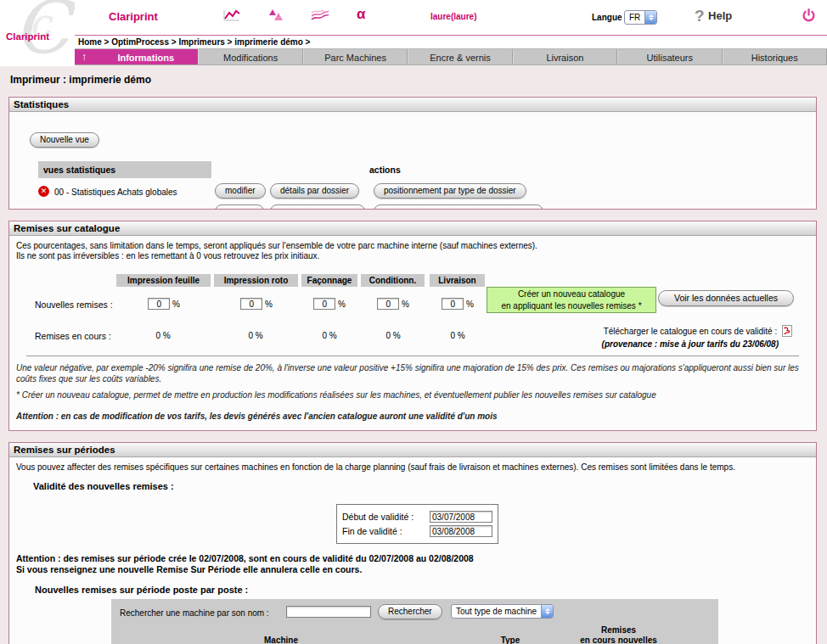 The height and width of the screenshot is (644, 827). Describe the element at coordinates (256, 280) in the screenshot. I see `col-impression-roto: Impression roto` at that location.